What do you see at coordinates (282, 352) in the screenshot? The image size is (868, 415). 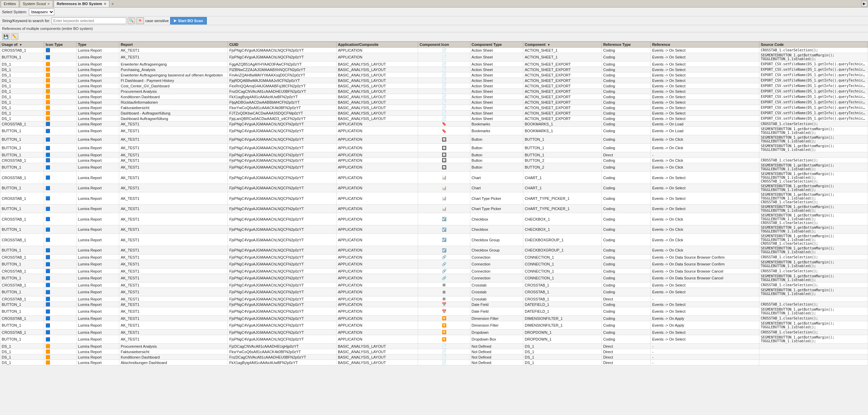 I see `table-cell: FksrYwCoQ6sA81cAAACK4k0BFN2p0zYT` at bounding box center [282, 352].